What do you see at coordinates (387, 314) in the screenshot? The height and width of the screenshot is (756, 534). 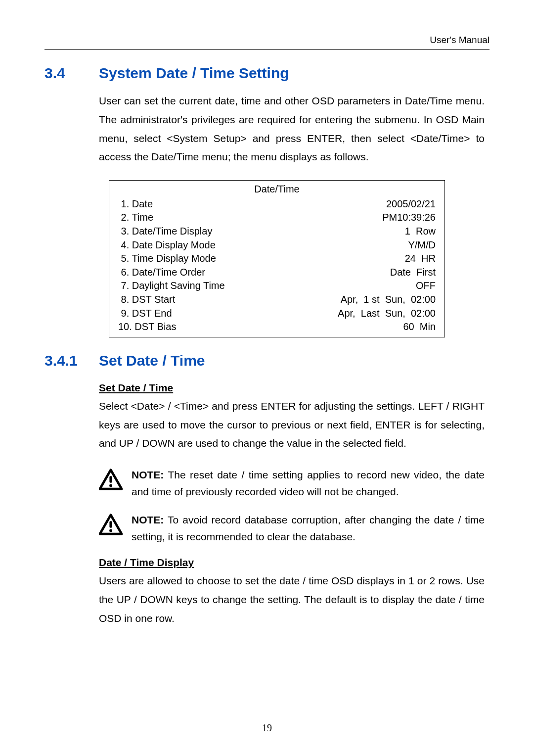 I see `osd-menu-value: Apr, Last Sun, 02:00` at bounding box center [387, 314].